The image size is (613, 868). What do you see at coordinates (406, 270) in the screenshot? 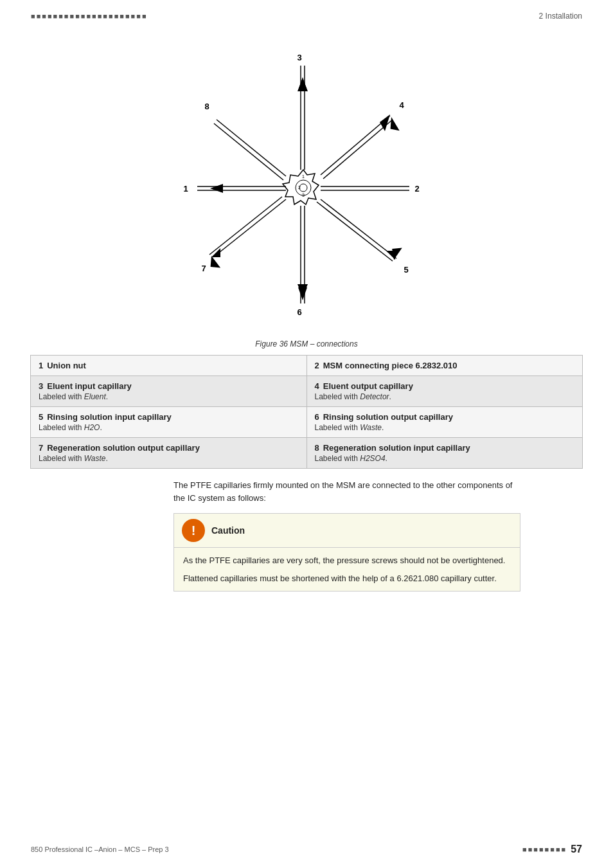
I see `svg-text: 5` at bounding box center [406, 270].